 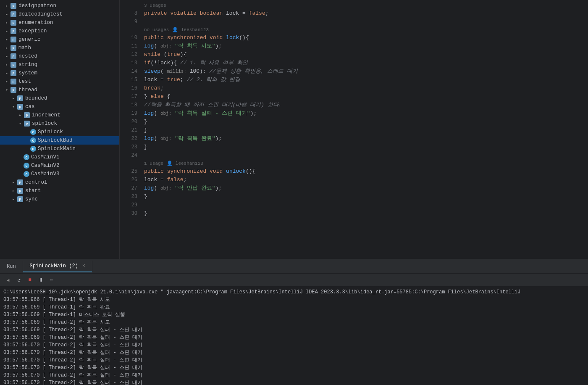 I want to click on arrow-icon-test, so click(x=7, y=82).